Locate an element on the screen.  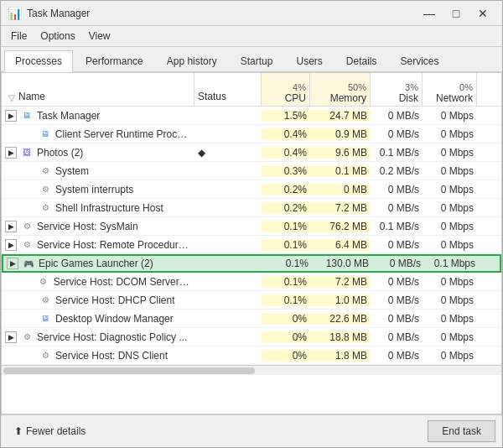
cell-memory: 6.4 MB is located at coordinates (340, 245).